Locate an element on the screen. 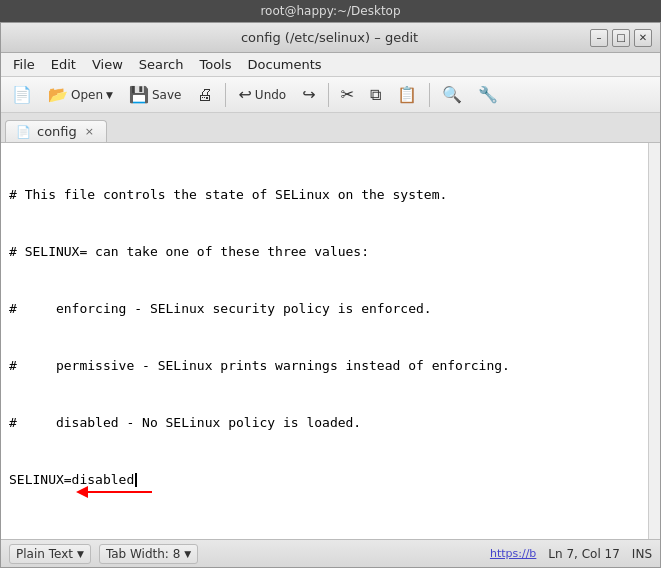 This screenshot has height=568, width=661. cut-icon: ✂ is located at coordinates (348, 94).